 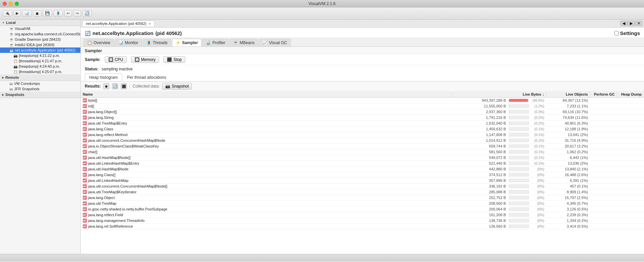 I want to click on memory-sample-button: 🔲 Memory, so click(x=145, y=60).